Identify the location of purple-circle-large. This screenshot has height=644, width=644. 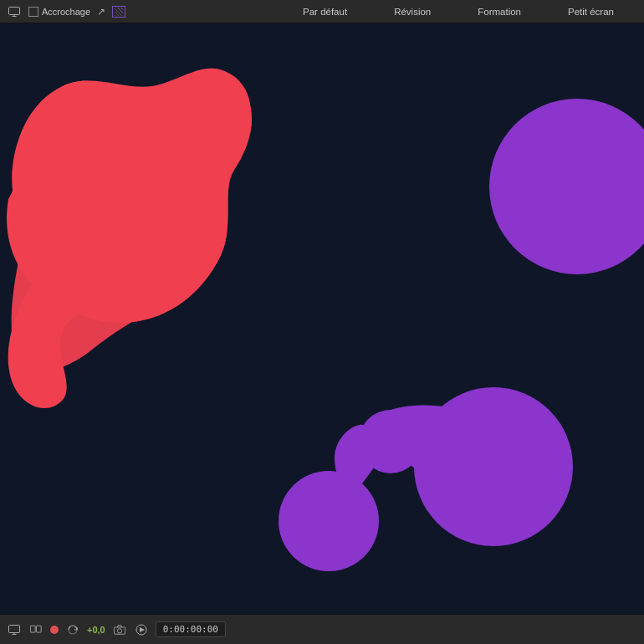
(567, 187).